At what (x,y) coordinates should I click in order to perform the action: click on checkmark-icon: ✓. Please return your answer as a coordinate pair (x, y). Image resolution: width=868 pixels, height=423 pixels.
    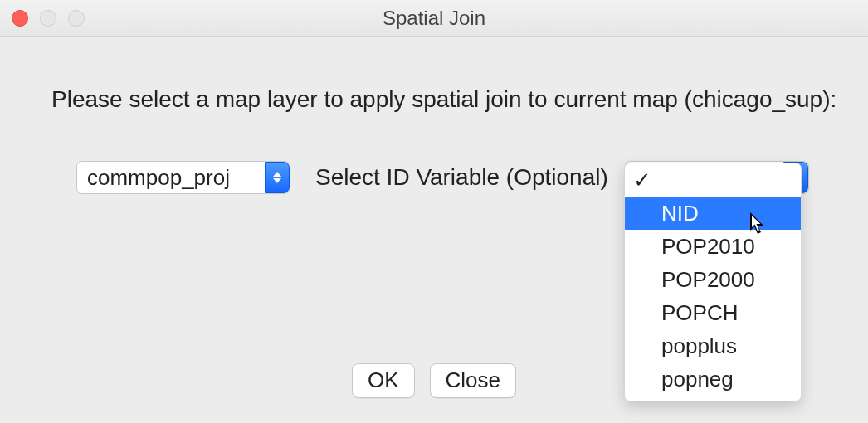
    Looking at the image, I should click on (642, 180).